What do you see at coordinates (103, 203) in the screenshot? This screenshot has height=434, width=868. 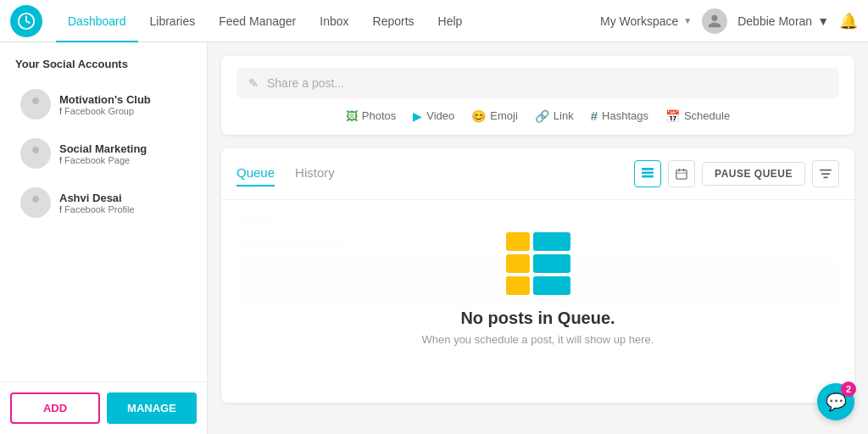 I see `account-item-ashvi-desai: Ashvi Desai f Facebook Profile` at bounding box center [103, 203].